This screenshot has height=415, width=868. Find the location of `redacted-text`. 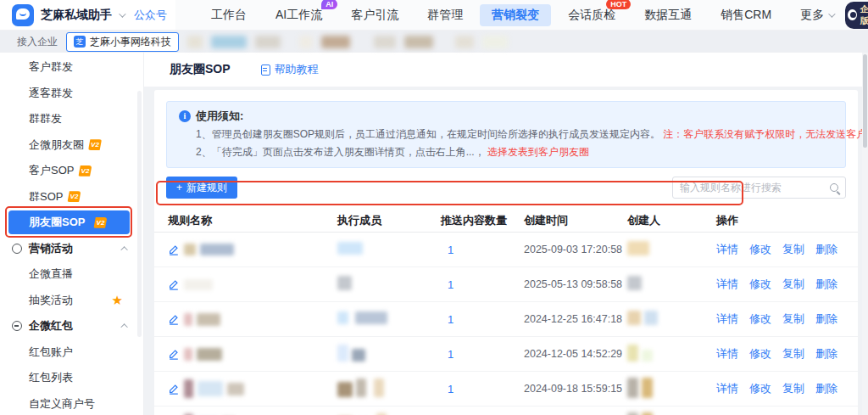

redacted-text is located at coordinates (188, 389).